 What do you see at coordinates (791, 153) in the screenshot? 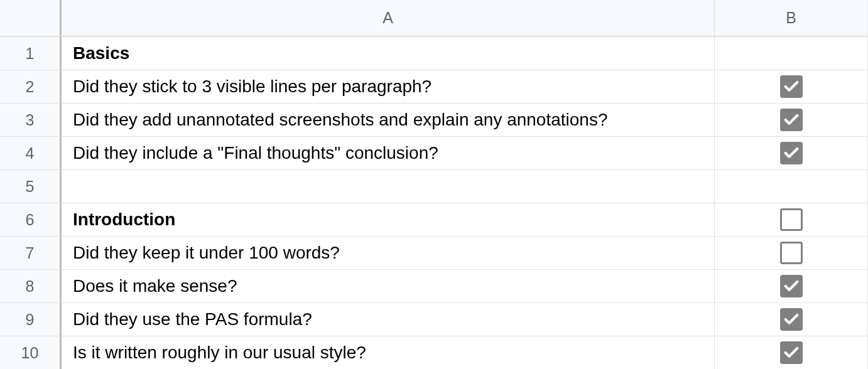
I see `cell-b4` at bounding box center [791, 153].